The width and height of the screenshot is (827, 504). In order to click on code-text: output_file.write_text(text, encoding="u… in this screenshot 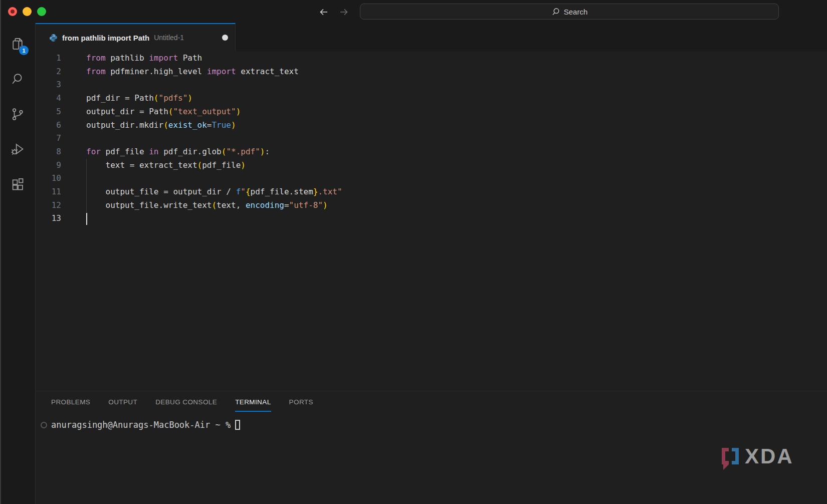, I will do `click(207, 205)`.